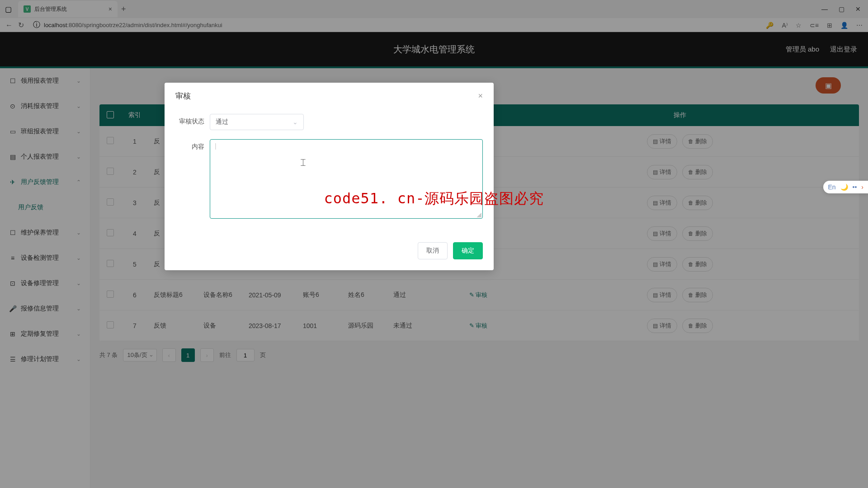 The image size is (868, 488). Describe the element at coordinates (295, 122) in the screenshot. I see `chevron-down-icon: ⌄` at that location.